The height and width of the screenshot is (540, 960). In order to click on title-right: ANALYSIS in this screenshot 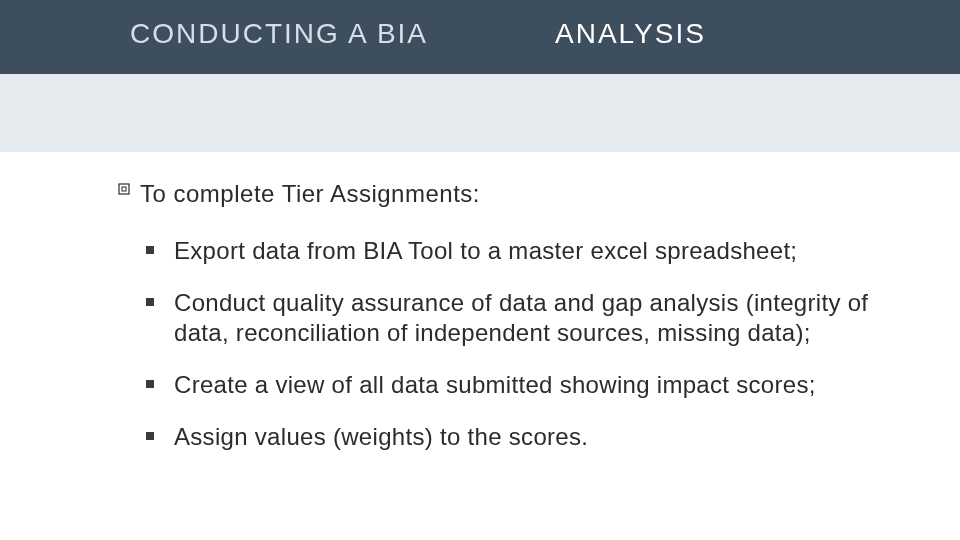, I will do `click(630, 34)`.